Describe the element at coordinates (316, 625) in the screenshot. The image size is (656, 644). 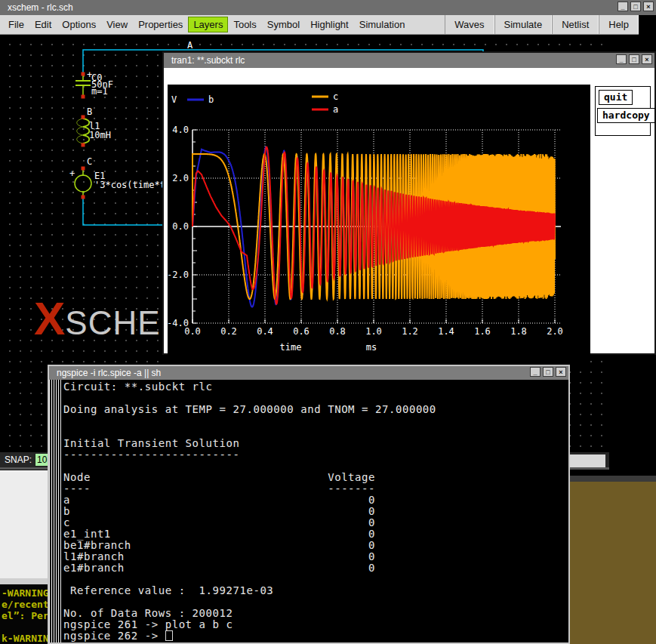
I see `terminal-line: ngspice 261 -> plot a b c` at that location.